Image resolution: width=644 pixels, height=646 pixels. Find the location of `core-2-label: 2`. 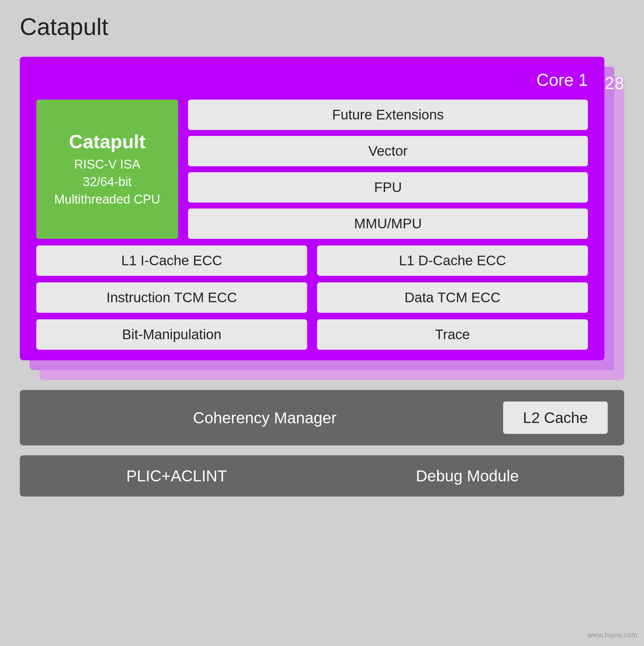

core-2-label: 2 is located at coordinates (610, 83).